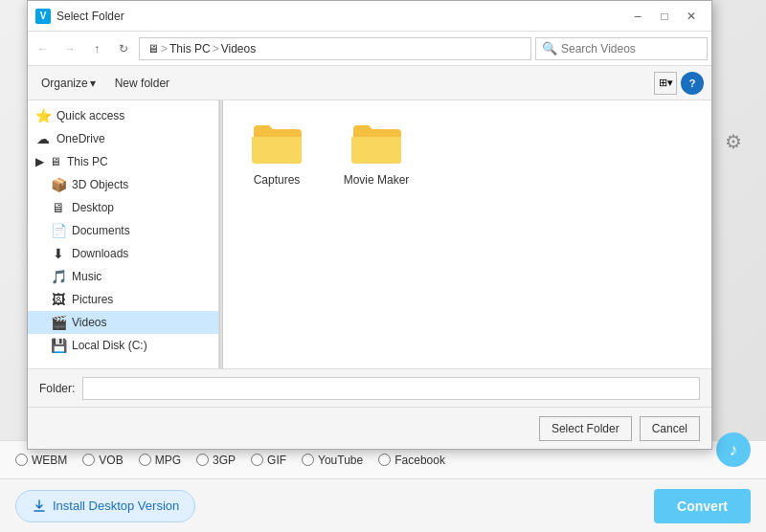  Describe the element at coordinates (203, 459) in the screenshot. I see `radio-3gp` at that location.